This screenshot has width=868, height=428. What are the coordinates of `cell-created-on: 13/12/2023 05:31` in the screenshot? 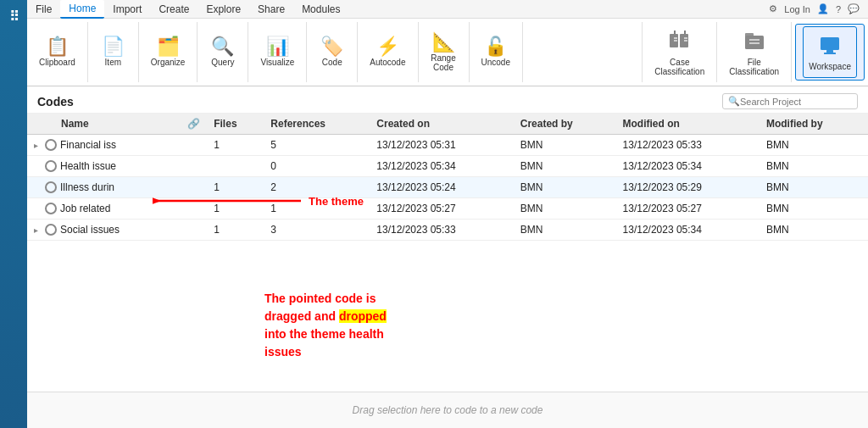 It's located at (441, 146).